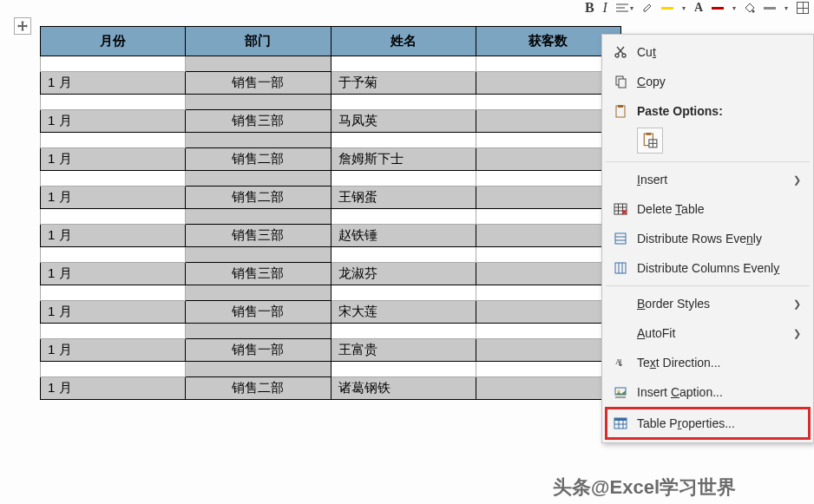 Image resolution: width=814 pixels, height=504 pixels. Describe the element at coordinates (113, 42) in the screenshot. I see `header-month: 月份` at that location.